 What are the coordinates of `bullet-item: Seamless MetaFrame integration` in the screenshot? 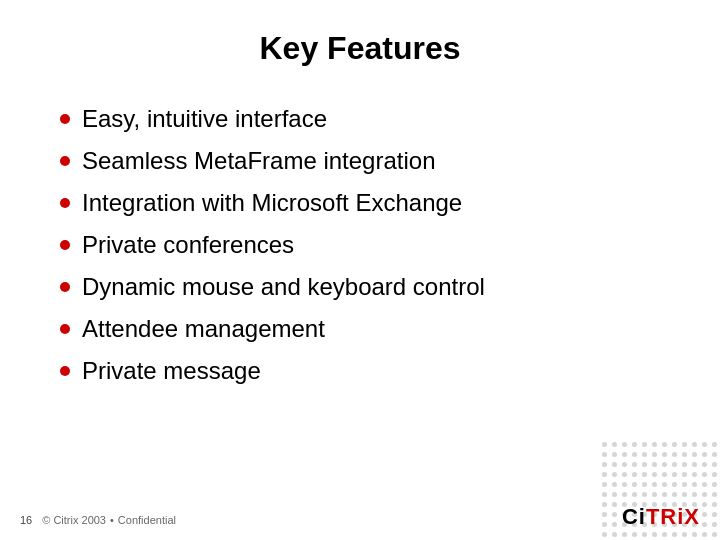 It's located at (360, 161).